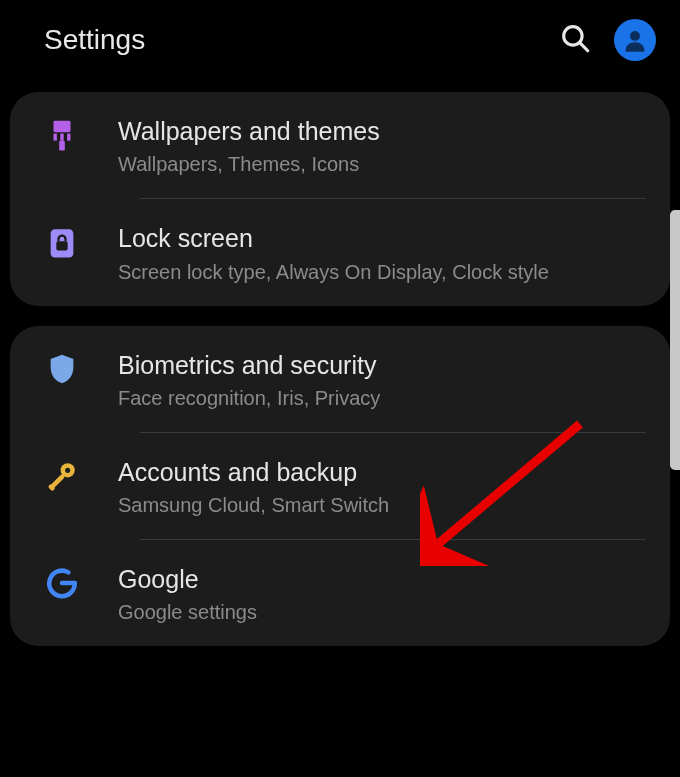 The image size is (680, 777). I want to click on settings-item-accounts-backup: Accounts and backup Samsung Cloud, Smart…, so click(340, 486).